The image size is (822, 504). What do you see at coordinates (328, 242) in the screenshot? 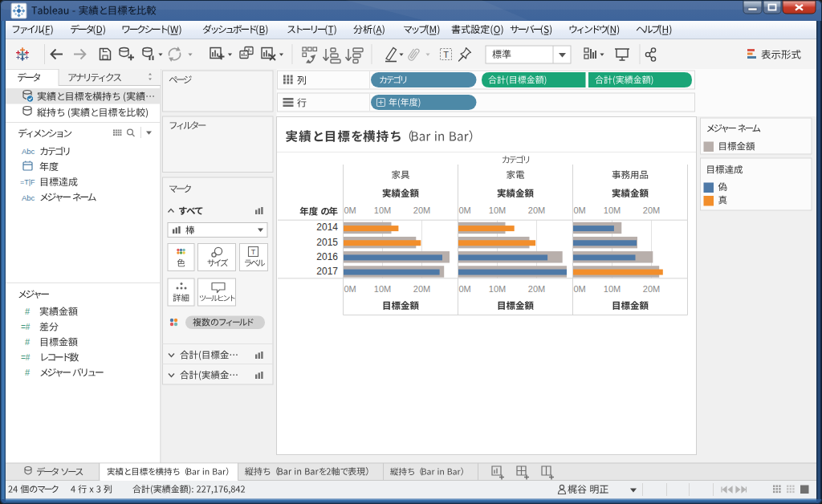
I see `svg-text: 2015` at bounding box center [328, 242].